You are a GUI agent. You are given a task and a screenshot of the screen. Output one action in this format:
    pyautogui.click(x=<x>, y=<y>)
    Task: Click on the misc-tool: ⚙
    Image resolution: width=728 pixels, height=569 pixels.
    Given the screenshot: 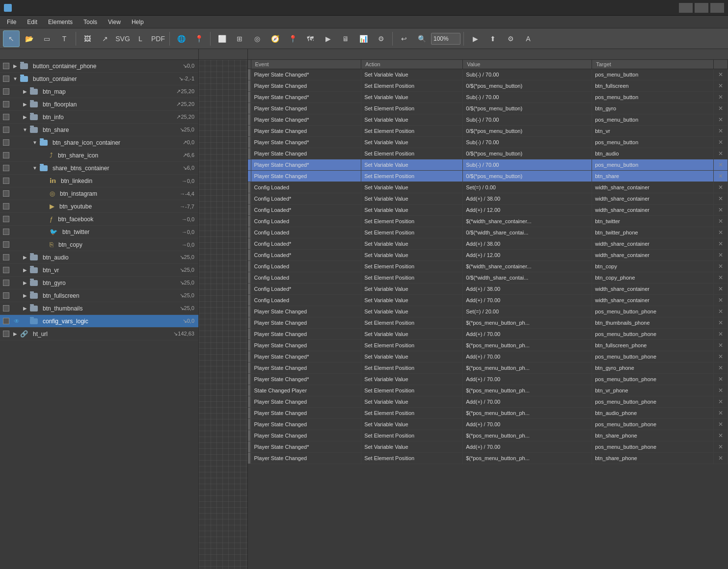 What is the action you would take?
    pyautogui.click(x=381, y=39)
    